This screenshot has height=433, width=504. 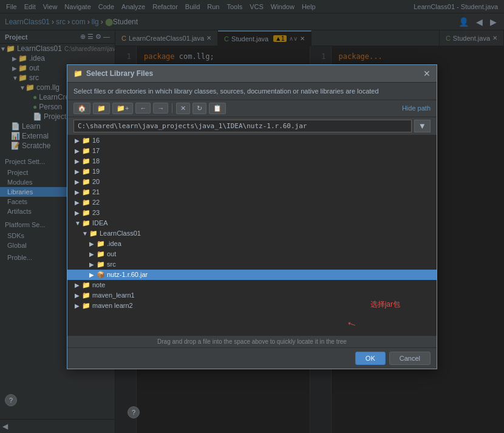 I want to click on help-icon-left: ?, so click(x=11, y=400).